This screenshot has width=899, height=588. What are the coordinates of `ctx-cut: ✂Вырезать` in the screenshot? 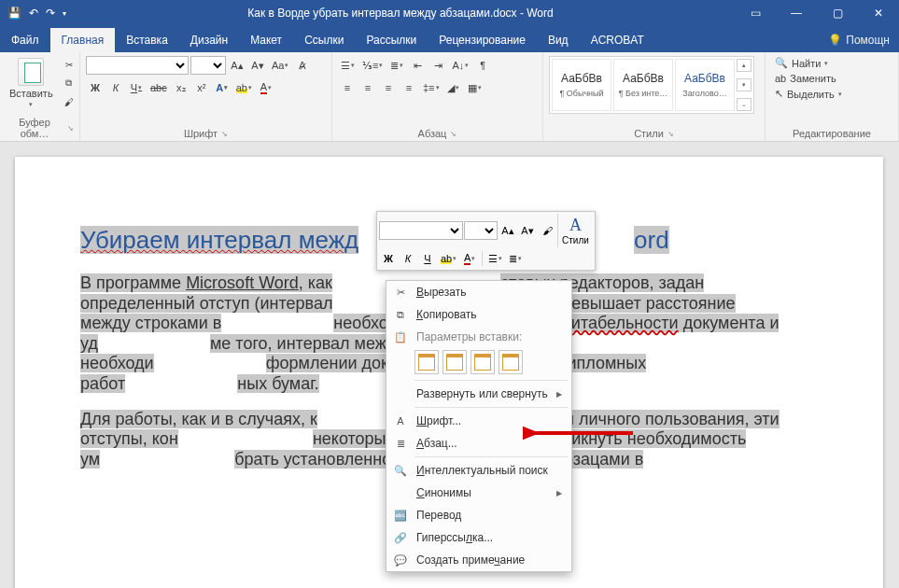 It's located at (479, 292).